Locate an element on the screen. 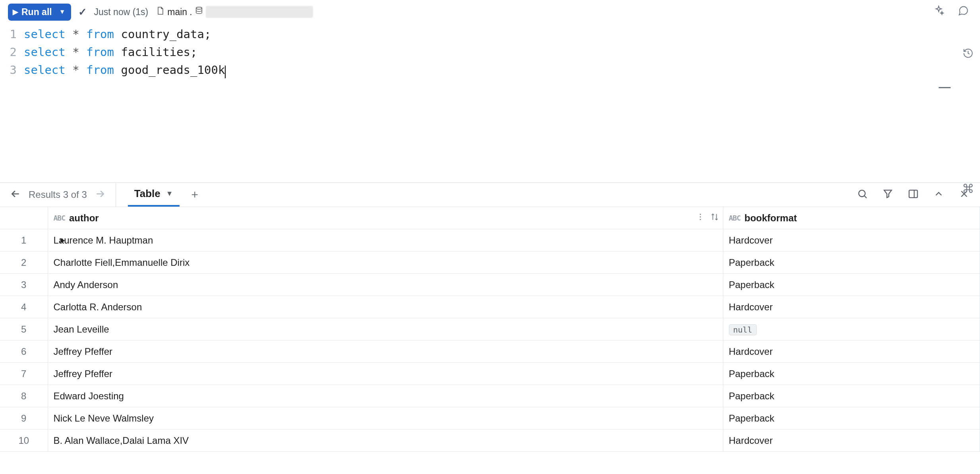 The width and height of the screenshot is (980, 474). table-row: 6Jeffrey PfefferHardcover is located at coordinates (490, 352).